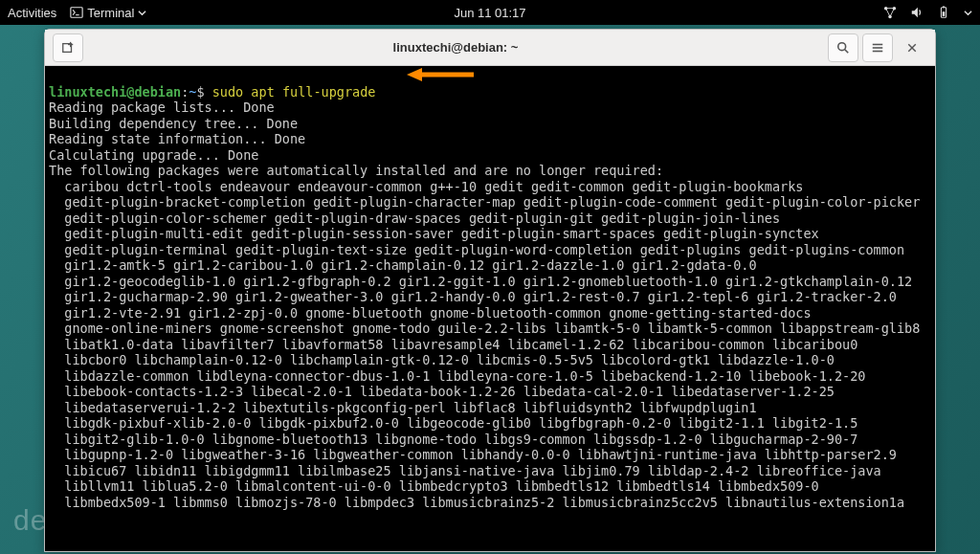 The image size is (980, 554). What do you see at coordinates (912, 48) in the screenshot?
I see `close-button` at bounding box center [912, 48].